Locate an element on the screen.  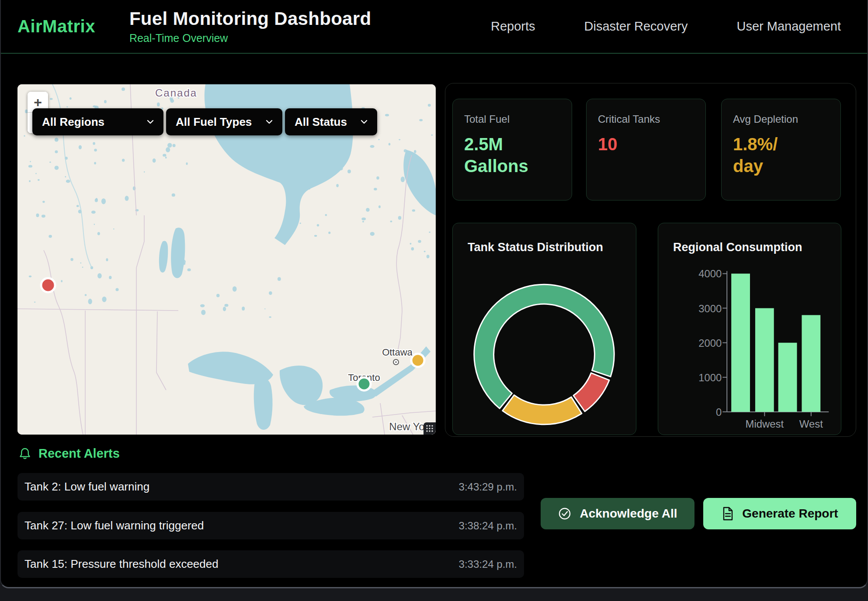
map-label-canada: Canada is located at coordinates (176, 93).